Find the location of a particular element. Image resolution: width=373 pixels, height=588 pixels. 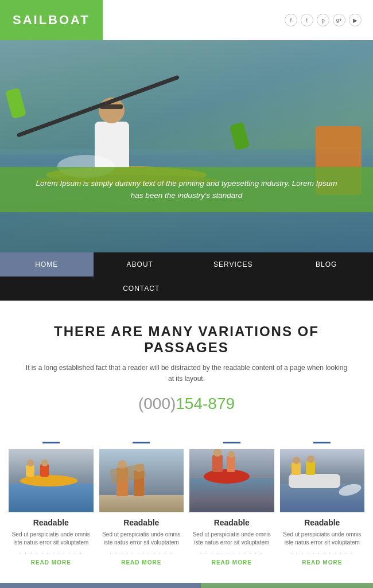

twitter-icon: t is located at coordinates (307, 20).